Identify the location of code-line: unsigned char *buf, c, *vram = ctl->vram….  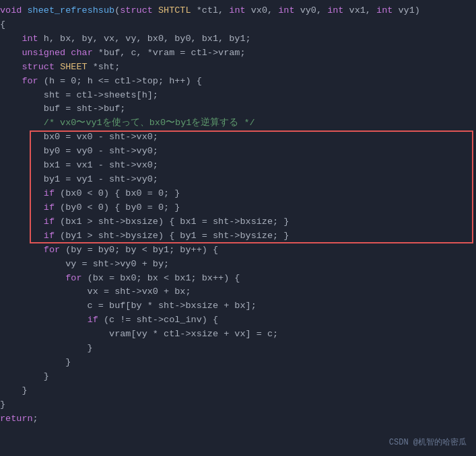
(238, 54).